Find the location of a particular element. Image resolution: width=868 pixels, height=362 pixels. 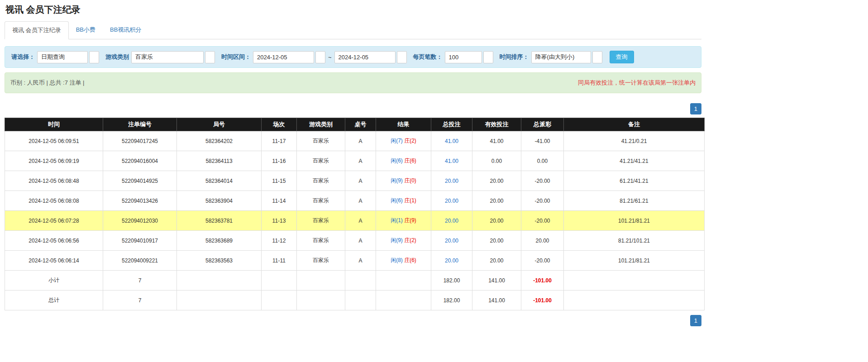

result-player: 闲(6) is located at coordinates (396, 161).